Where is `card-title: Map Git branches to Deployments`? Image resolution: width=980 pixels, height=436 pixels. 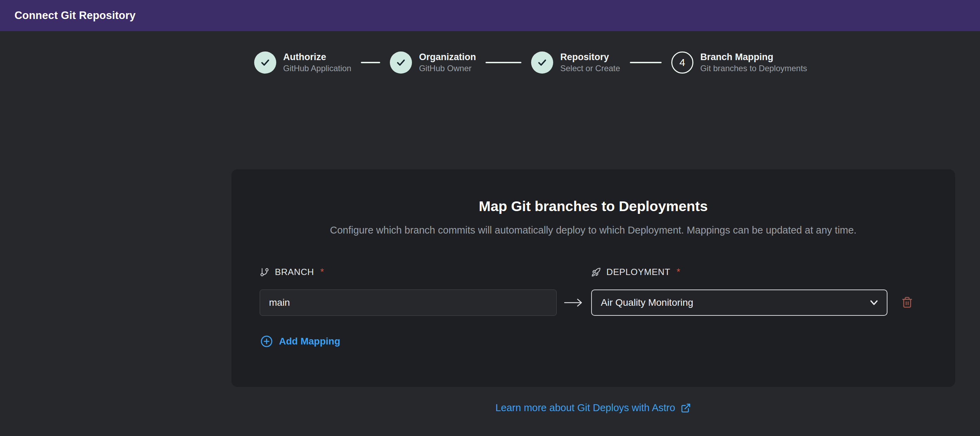
card-title: Map Git branches to Deployments is located at coordinates (593, 206).